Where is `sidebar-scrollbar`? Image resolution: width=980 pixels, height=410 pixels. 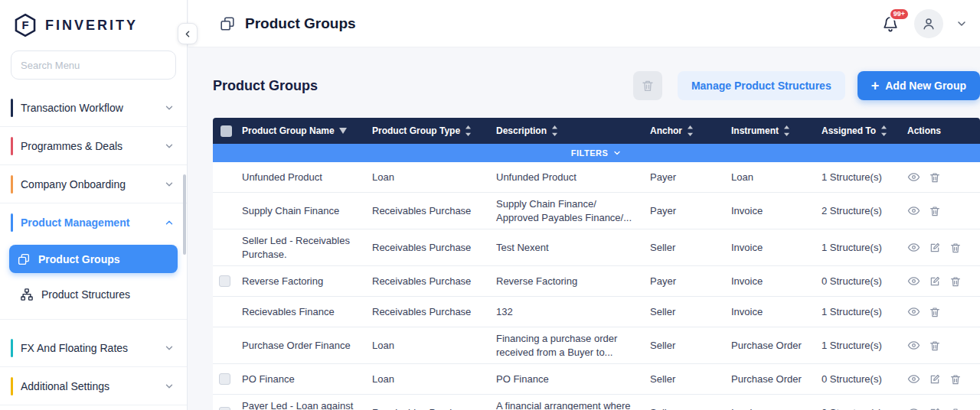 sidebar-scrollbar is located at coordinates (185, 214).